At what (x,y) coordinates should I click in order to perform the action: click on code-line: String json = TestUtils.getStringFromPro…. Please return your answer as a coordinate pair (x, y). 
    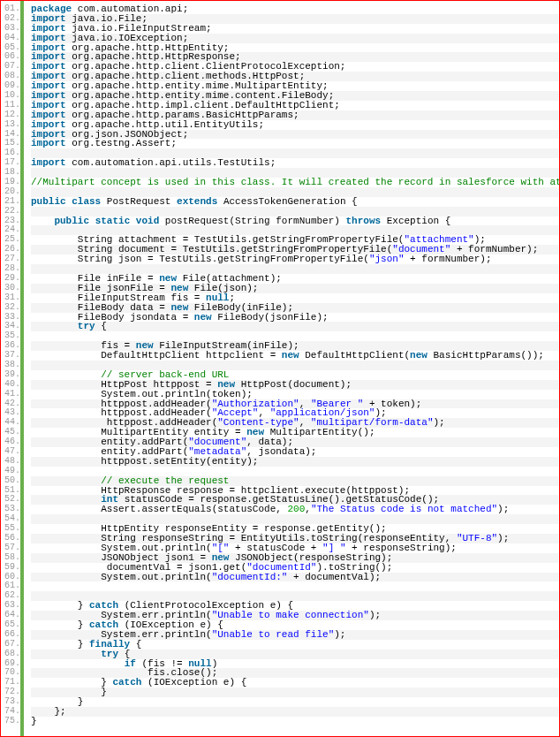
    Looking at the image, I should click on (295, 260).